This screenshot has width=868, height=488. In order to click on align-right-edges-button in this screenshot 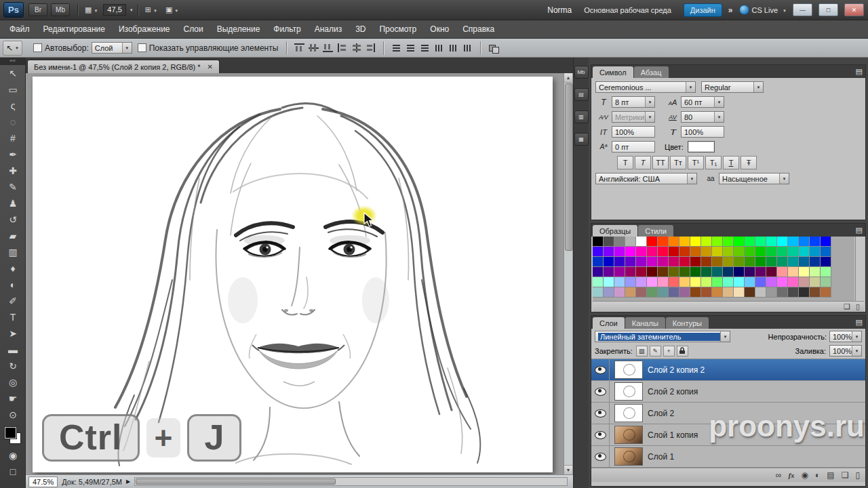, I will do `click(370, 47)`.